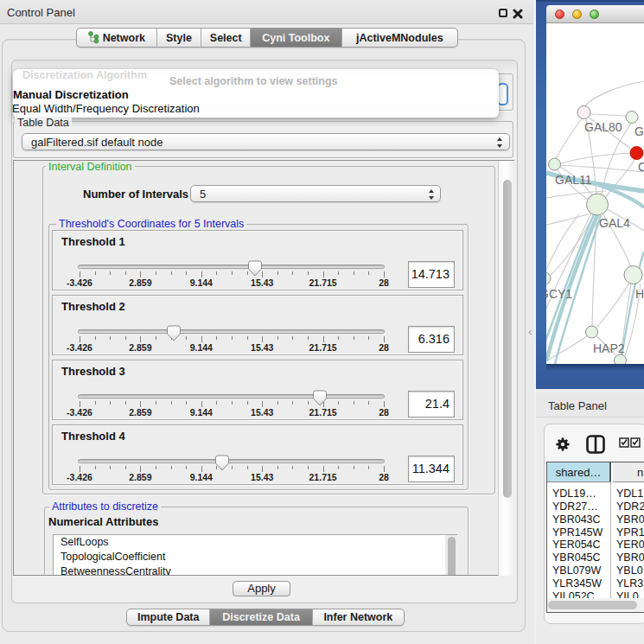  What do you see at coordinates (640, 294) in the screenshot?
I see `svg-text: H` at bounding box center [640, 294].